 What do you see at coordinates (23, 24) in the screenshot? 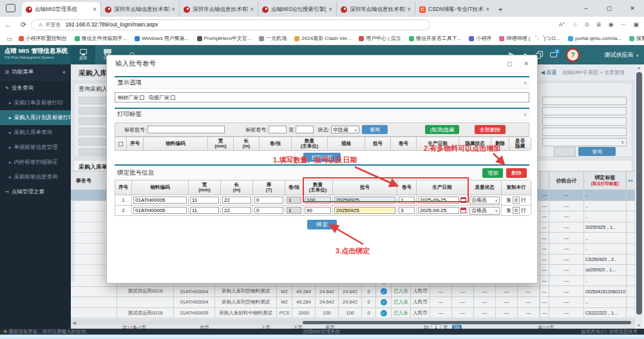
I see `refresh-icon: ⟳` at bounding box center [23, 24].